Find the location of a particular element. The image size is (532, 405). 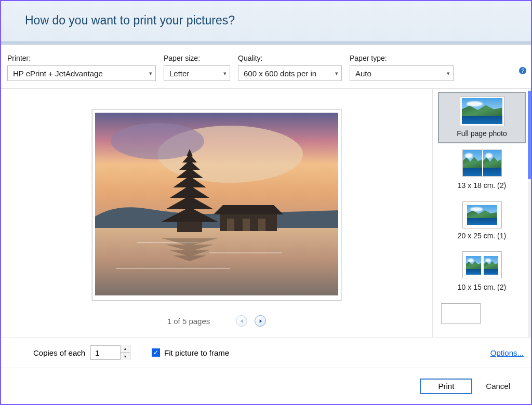

next-page-button is located at coordinates (260, 321).